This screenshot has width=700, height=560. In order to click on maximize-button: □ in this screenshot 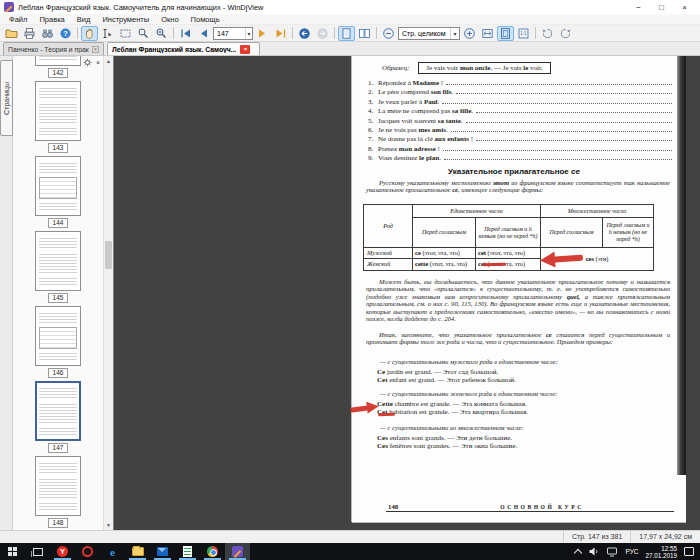, I will do `click(662, 8)`.